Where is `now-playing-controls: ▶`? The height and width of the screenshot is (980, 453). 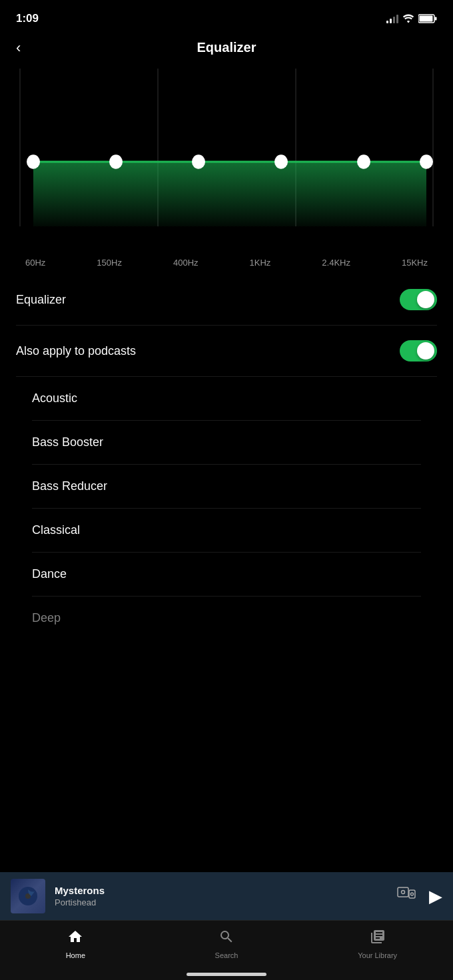 now-playing-controls: ▶ is located at coordinates (420, 896).